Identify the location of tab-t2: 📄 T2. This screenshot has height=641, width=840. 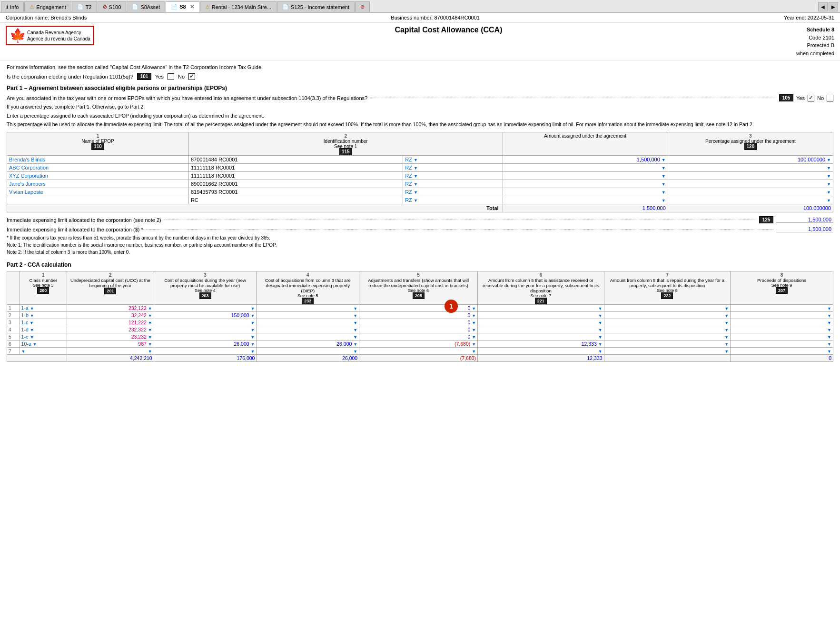
(85, 7).